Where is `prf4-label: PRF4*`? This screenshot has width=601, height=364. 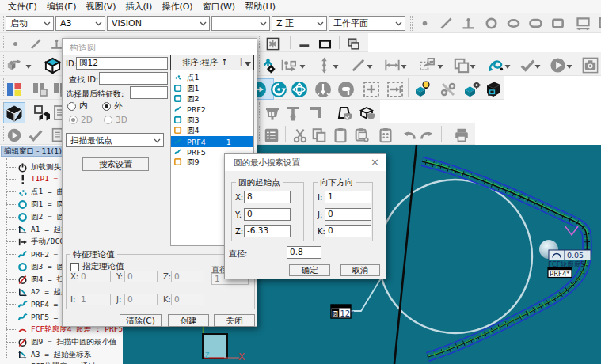 prf4-label: PRF4* is located at coordinates (560, 272).